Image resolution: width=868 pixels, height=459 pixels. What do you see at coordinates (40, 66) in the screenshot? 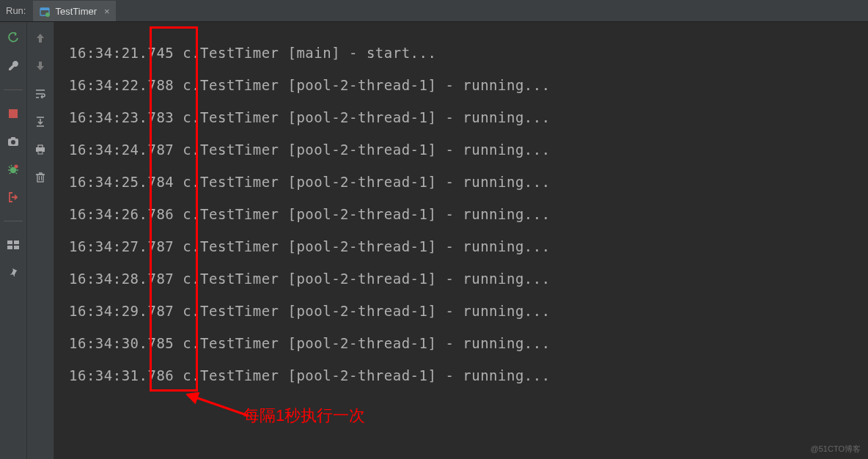
I see `down-arrow-icon` at bounding box center [40, 66].